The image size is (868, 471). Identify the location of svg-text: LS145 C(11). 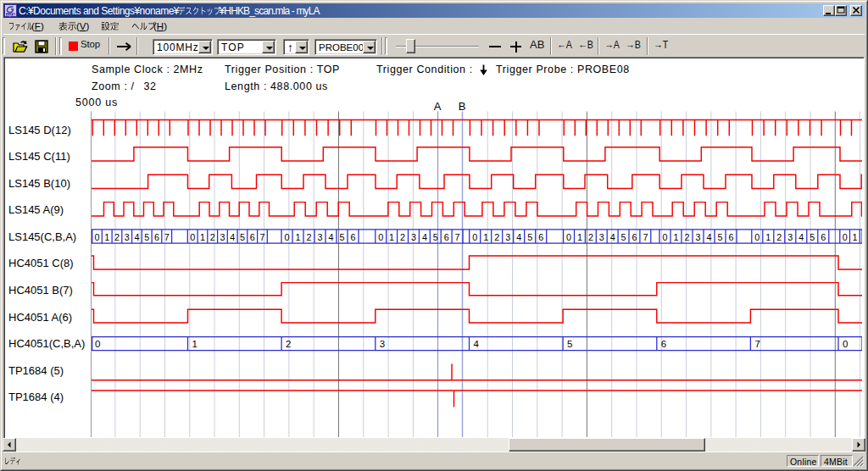
(39, 156).